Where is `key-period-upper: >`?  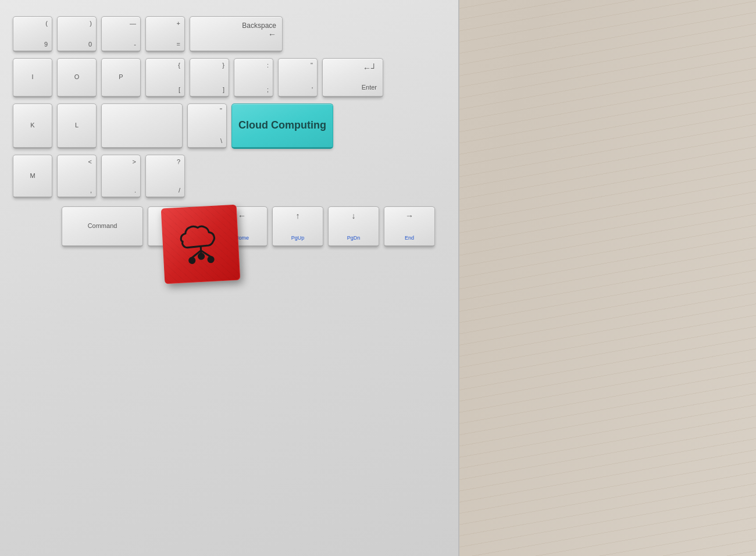
key-period-upper: > is located at coordinates (134, 162).